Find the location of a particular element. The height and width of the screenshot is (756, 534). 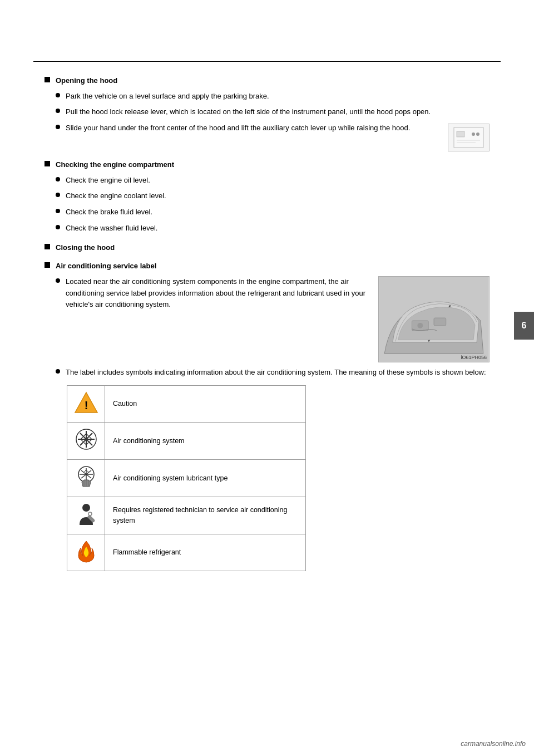

table-cell-icon-ac-lubricant is located at coordinates (86, 479).